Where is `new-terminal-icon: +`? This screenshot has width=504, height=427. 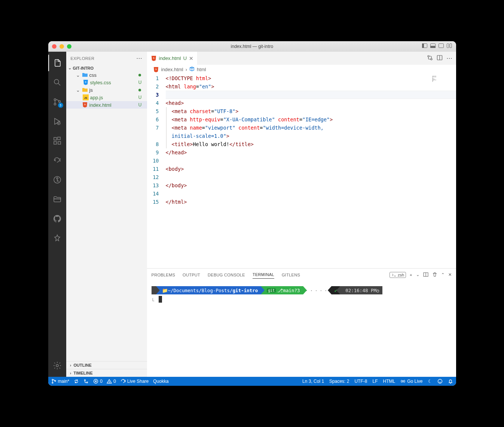
new-terminal-icon: + is located at coordinates (411, 275).